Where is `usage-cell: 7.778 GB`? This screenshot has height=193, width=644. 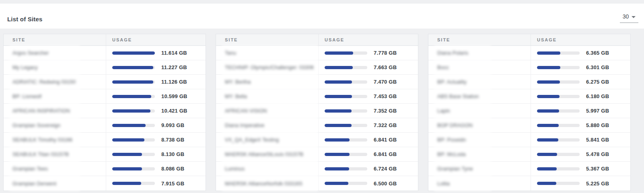 usage-cell: 7.778 GB is located at coordinates (368, 53).